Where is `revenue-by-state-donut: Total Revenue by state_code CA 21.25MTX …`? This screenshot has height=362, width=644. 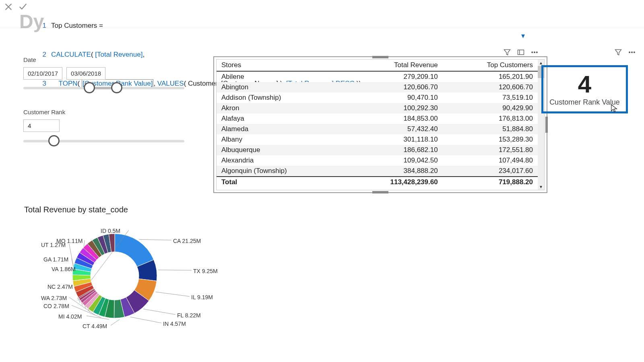
revenue-by-state-donut: Total Revenue by state_code CA 21.25MTX … is located at coordinates (117, 272).